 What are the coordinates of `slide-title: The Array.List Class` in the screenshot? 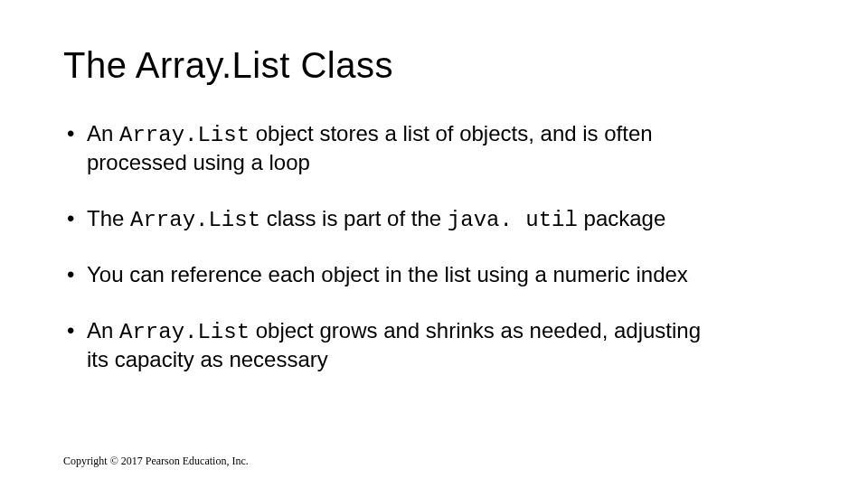 It's located at (434, 65).